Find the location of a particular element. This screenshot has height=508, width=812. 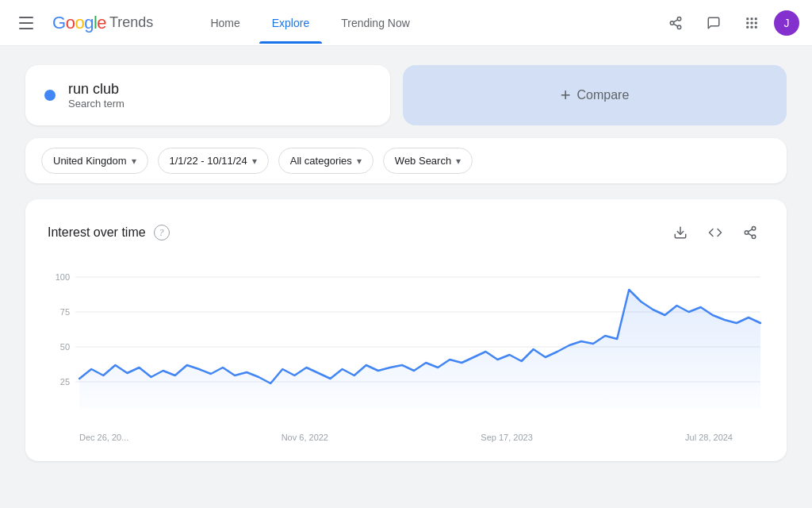

svg-text: 25 is located at coordinates (65, 382).